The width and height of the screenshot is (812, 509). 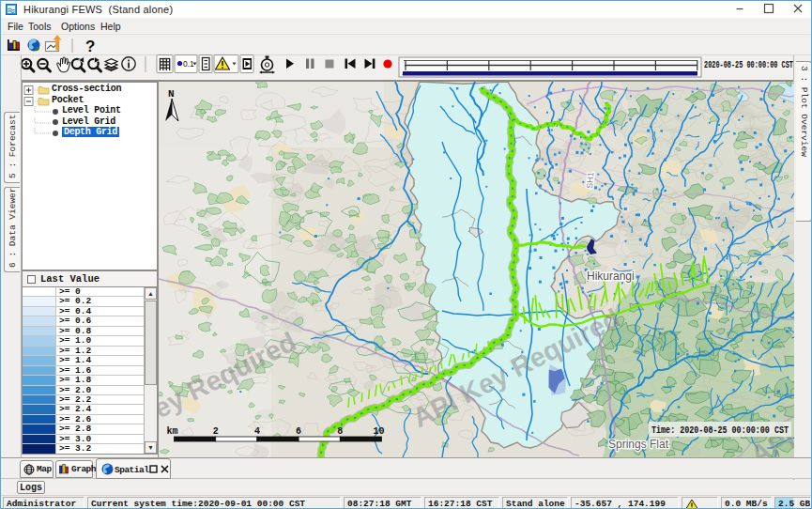 I want to click on svg-text: 2, so click(x=216, y=432).